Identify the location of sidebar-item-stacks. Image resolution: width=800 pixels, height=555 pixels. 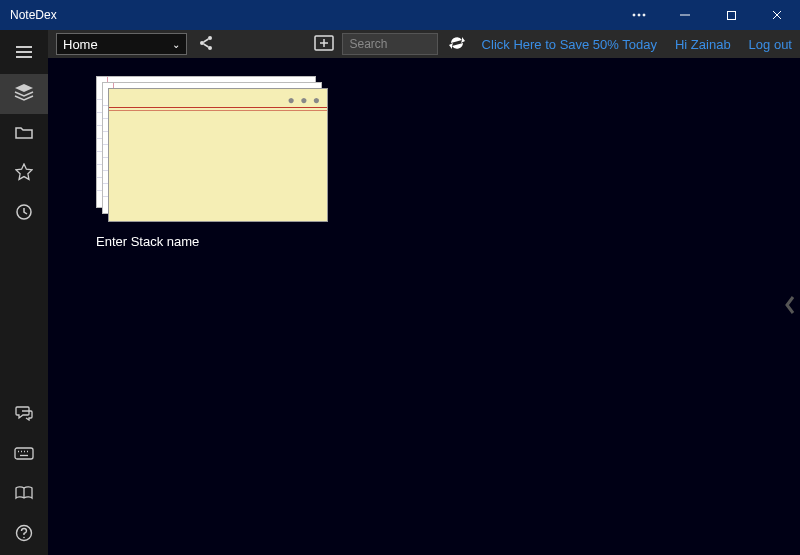
(24, 94).